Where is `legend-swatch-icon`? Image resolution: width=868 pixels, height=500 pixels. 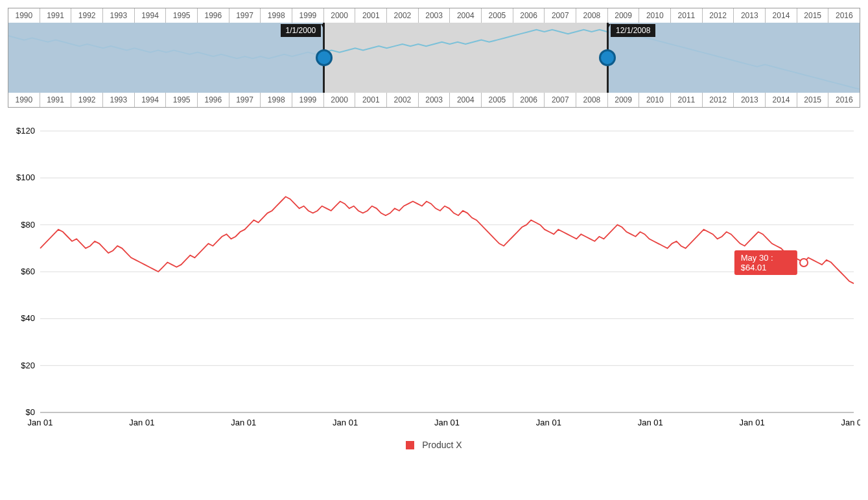 legend-swatch-icon is located at coordinates (410, 445).